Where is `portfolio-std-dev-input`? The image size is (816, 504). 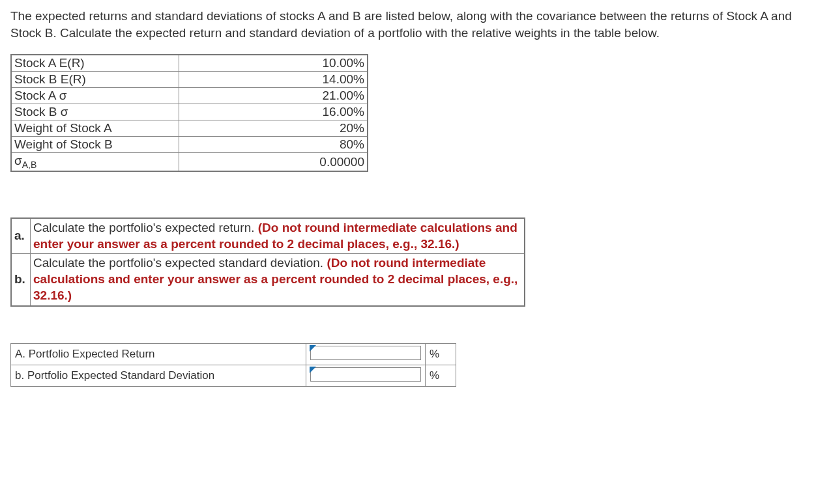
portfolio-std-dev-input is located at coordinates (366, 374).